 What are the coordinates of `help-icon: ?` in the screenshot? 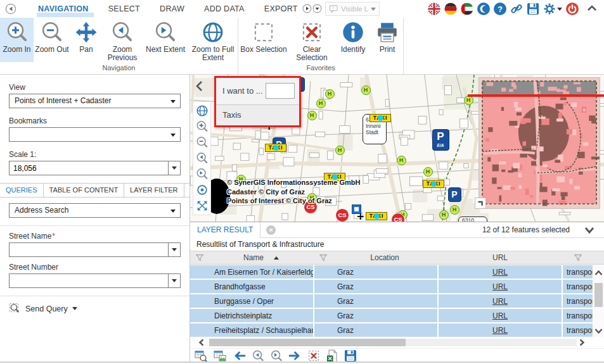 It's located at (500, 9).